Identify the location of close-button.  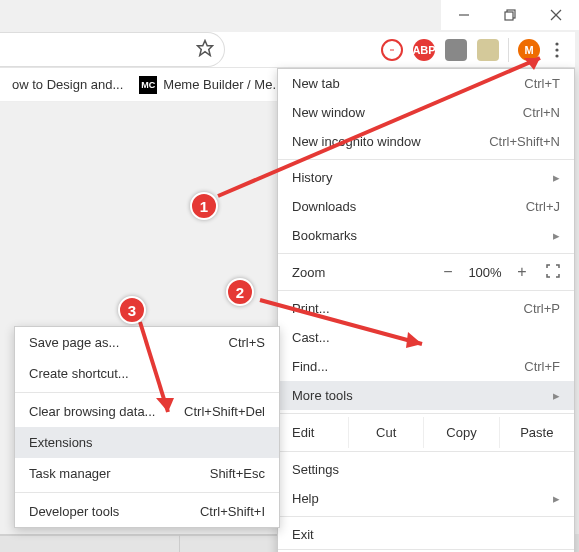
(556, 15).